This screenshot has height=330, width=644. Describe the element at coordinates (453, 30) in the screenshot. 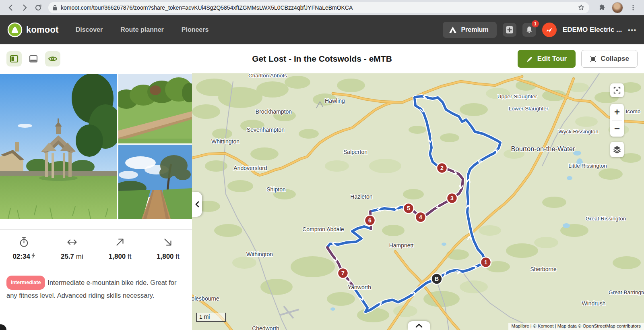

I see `premium-mountain-icon` at that location.